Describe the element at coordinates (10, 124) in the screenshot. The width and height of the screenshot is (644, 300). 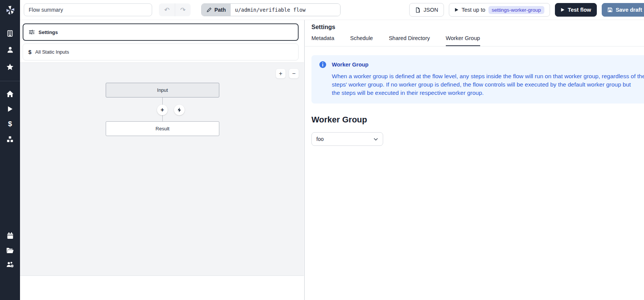
I see `variables-dollar-icon: $` at that location.